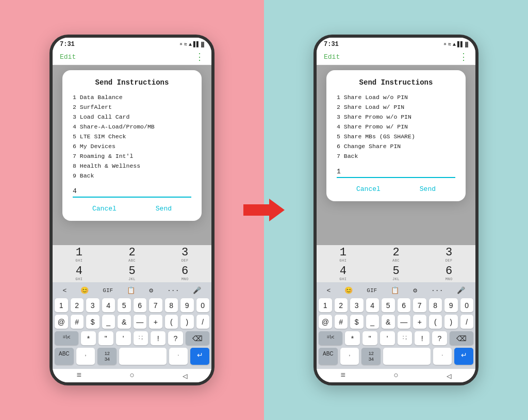 This screenshot has width=528, height=420. Describe the element at coordinates (203, 322) in the screenshot. I see `key-slash: /` at that location.